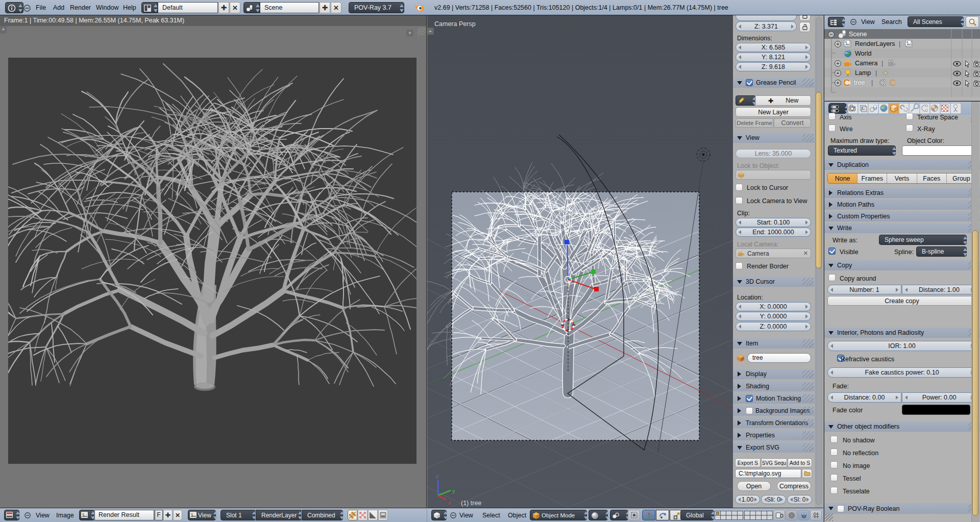 This screenshot has width=980, height=522. What do you see at coordinates (455, 24) in the screenshot?
I see `svg-text: Camera Persp` at bounding box center [455, 24].